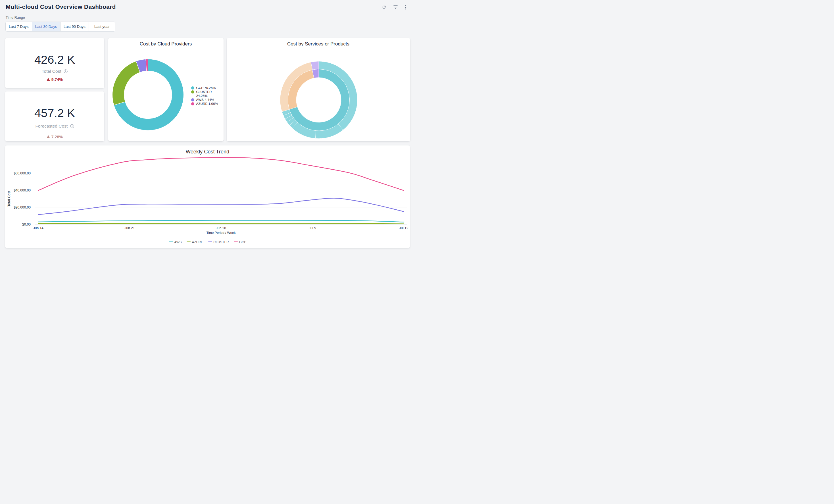 This screenshot has width=834, height=504. What do you see at coordinates (26, 224) in the screenshot?
I see `svg-text: $0.00` at bounding box center [26, 224].